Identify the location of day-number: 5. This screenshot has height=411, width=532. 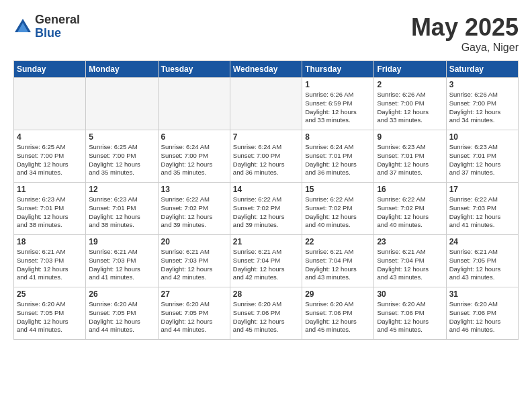
(122, 137).